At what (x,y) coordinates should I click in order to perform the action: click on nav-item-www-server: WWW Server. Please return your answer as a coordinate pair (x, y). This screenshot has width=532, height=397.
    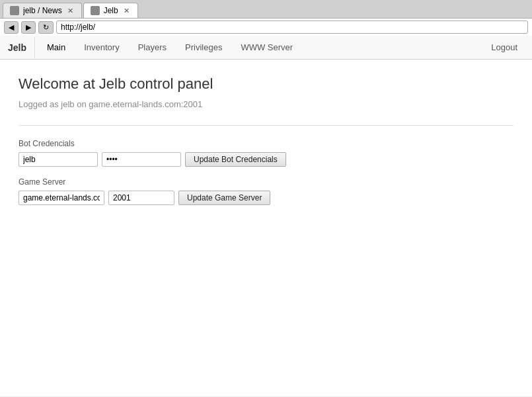
    Looking at the image, I should click on (267, 48).